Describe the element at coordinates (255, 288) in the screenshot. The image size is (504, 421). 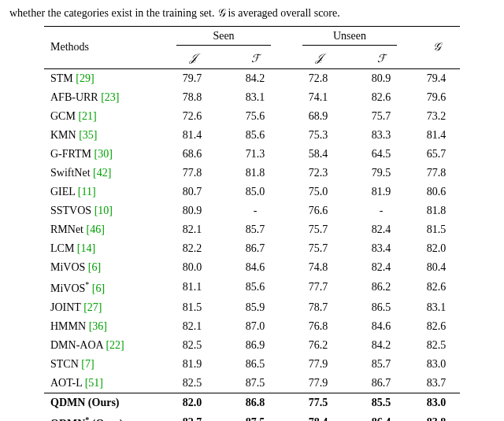
I see `cell: 85.6` at that location.